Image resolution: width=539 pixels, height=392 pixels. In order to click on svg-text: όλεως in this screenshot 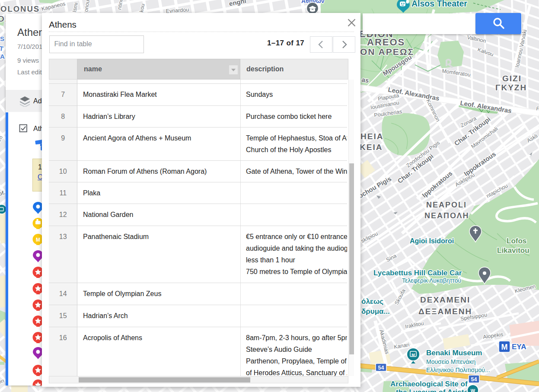, I will do `click(373, 302)`.